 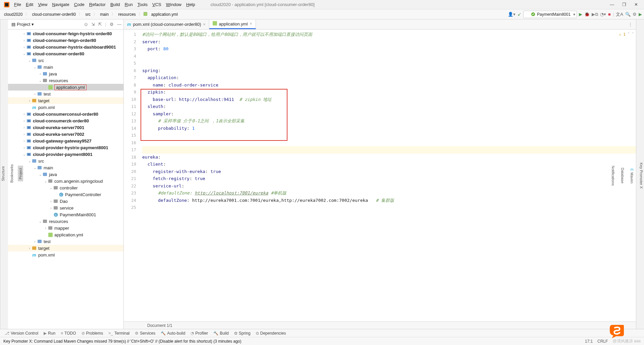 What do you see at coordinates (20, 173) in the screenshot?
I see `project-tool-button: Project` at bounding box center [20, 173].